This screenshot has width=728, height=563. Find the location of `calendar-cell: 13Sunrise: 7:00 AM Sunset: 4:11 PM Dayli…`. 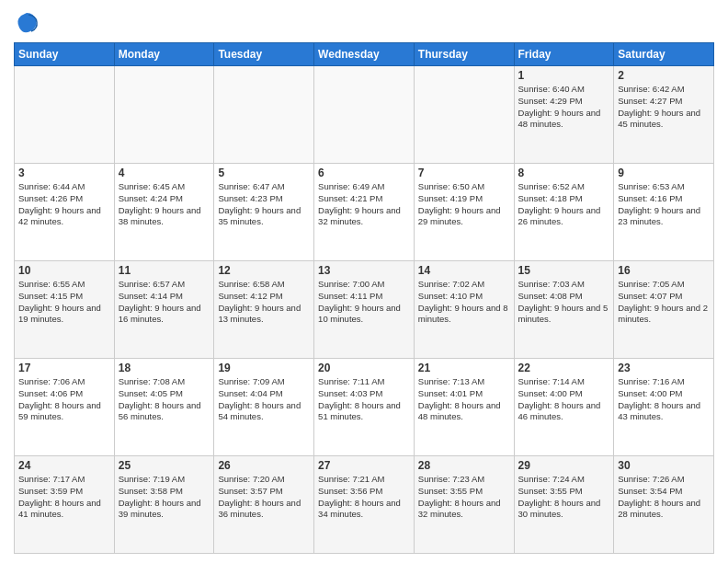

calendar-cell: 13Sunrise: 7:00 AM Sunset: 4:11 PM Dayli… is located at coordinates (364, 310).